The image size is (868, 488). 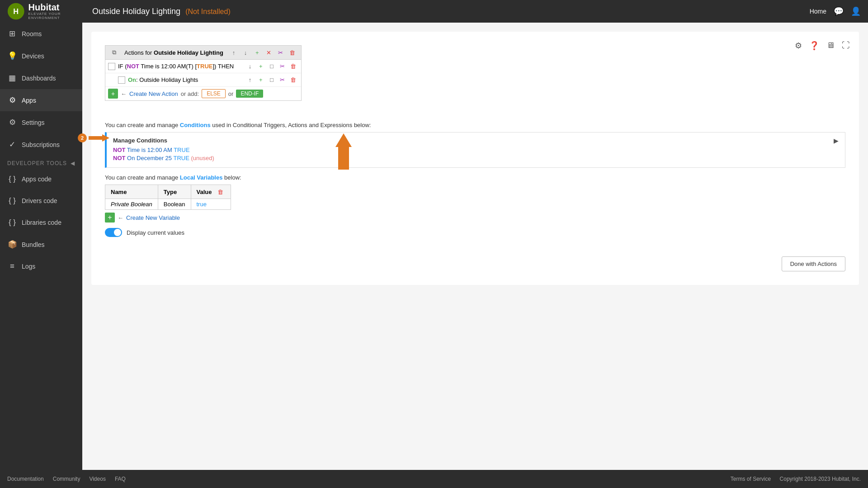 What do you see at coordinates (836, 141) in the screenshot?
I see `conditions-expand-btn: ▶` at bounding box center [836, 141].